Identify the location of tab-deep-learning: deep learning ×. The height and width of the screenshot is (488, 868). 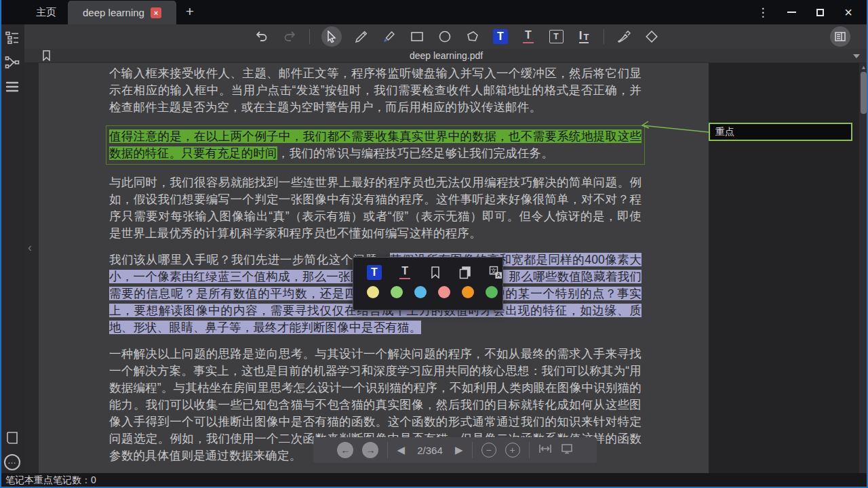
(122, 12).